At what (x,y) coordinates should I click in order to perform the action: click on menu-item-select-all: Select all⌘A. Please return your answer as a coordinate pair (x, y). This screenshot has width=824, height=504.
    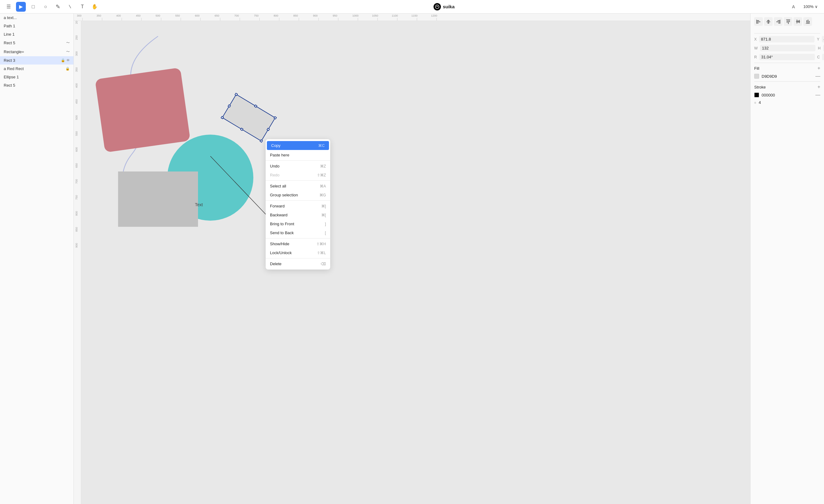
    Looking at the image, I should click on (298, 186).